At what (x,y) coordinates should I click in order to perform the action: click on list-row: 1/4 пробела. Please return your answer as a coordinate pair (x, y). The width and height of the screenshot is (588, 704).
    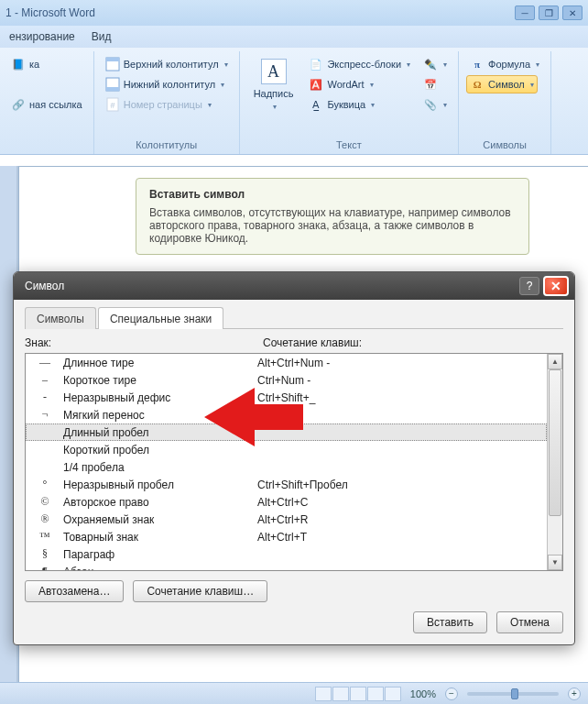
    Looking at the image, I should click on (286, 468).